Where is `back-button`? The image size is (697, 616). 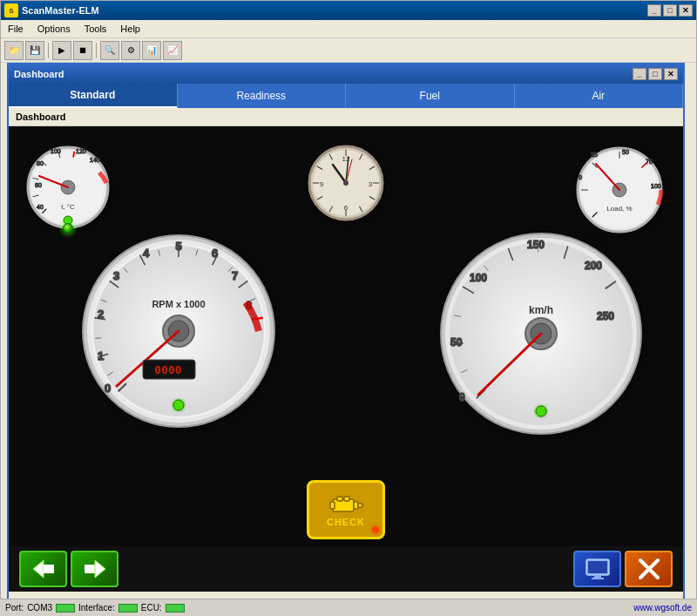
back-button is located at coordinates (44, 569).